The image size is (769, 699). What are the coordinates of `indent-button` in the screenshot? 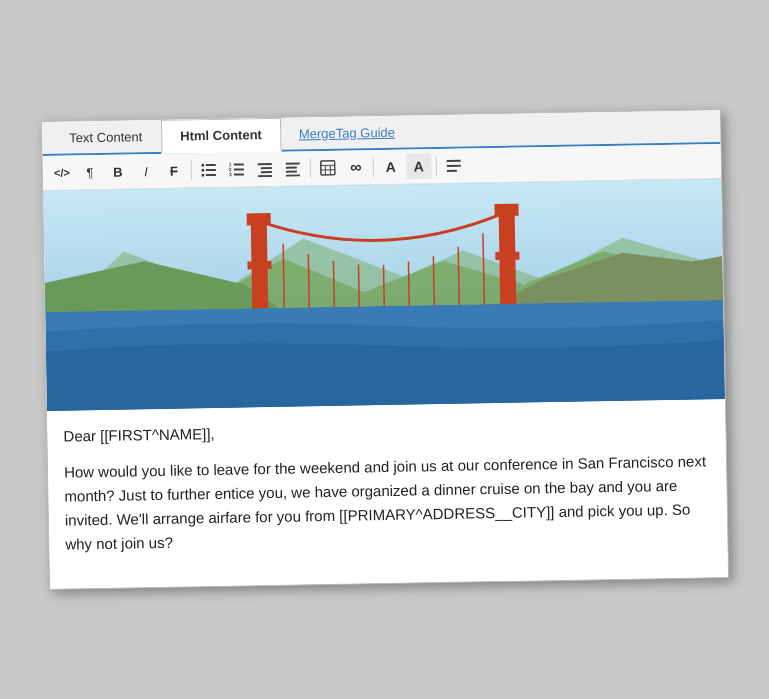 It's located at (264, 169).